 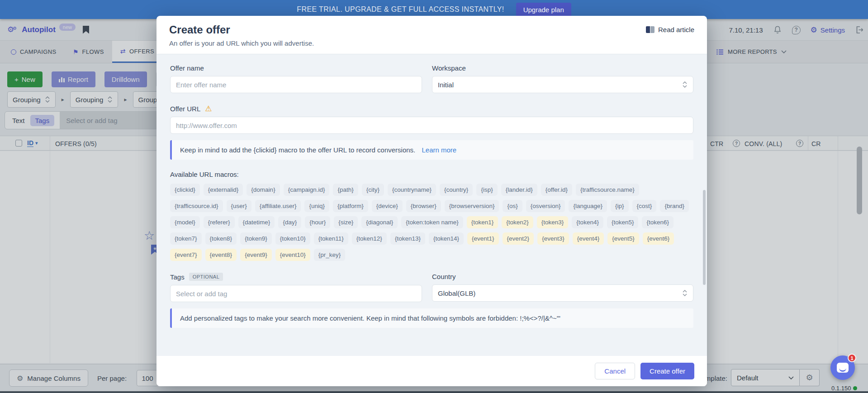 What do you see at coordinates (423, 206) in the screenshot?
I see `macro-chip: {browser}` at bounding box center [423, 206].